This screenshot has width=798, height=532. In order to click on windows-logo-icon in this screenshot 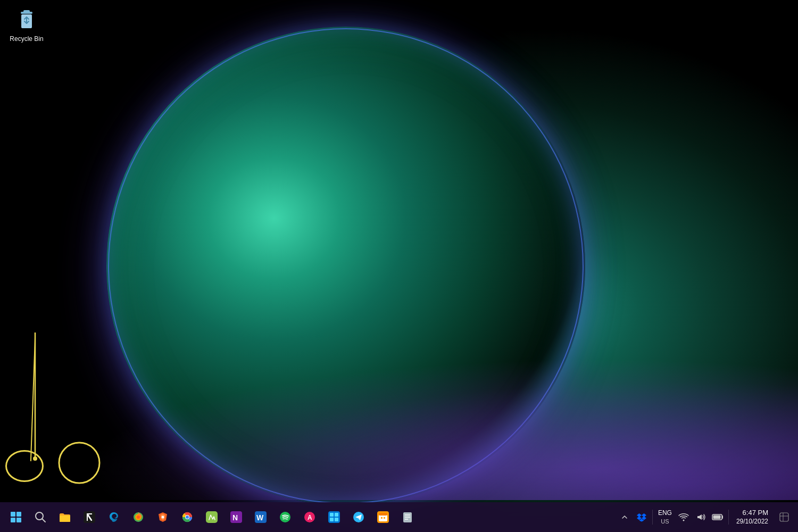, I will do `click(16, 517)`.